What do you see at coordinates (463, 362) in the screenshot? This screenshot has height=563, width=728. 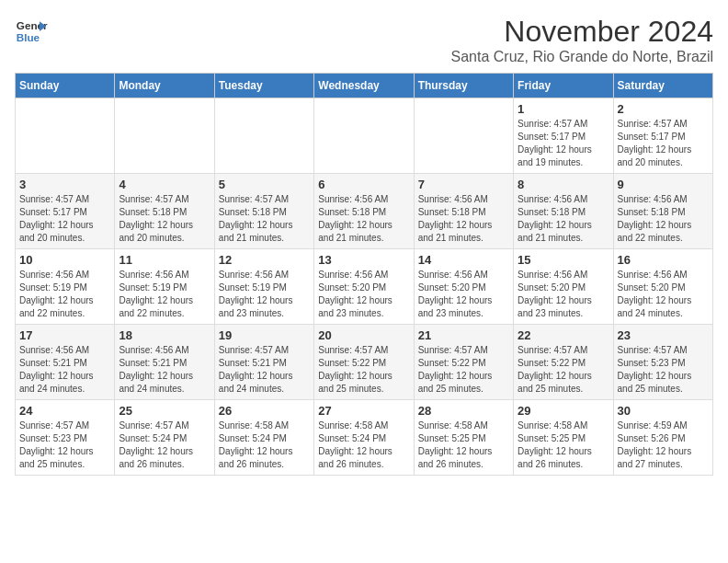 I see `calendar-cell: 21Sunrise: 4:57 AM Sunset: 5:22 PM Dayli…` at bounding box center [463, 362].